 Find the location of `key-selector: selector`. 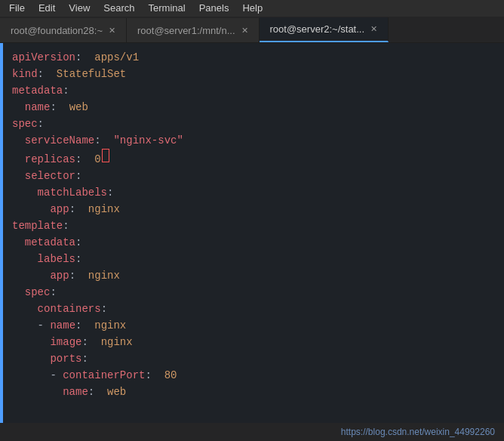

key-selector: selector is located at coordinates (50, 176).